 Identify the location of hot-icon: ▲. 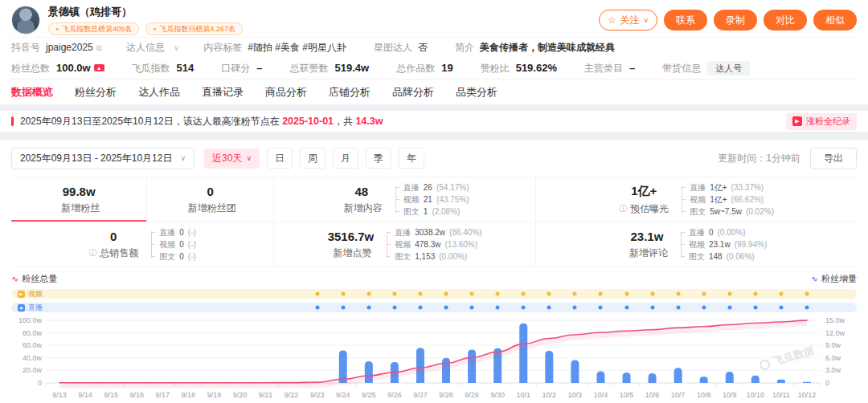
(100, 67).